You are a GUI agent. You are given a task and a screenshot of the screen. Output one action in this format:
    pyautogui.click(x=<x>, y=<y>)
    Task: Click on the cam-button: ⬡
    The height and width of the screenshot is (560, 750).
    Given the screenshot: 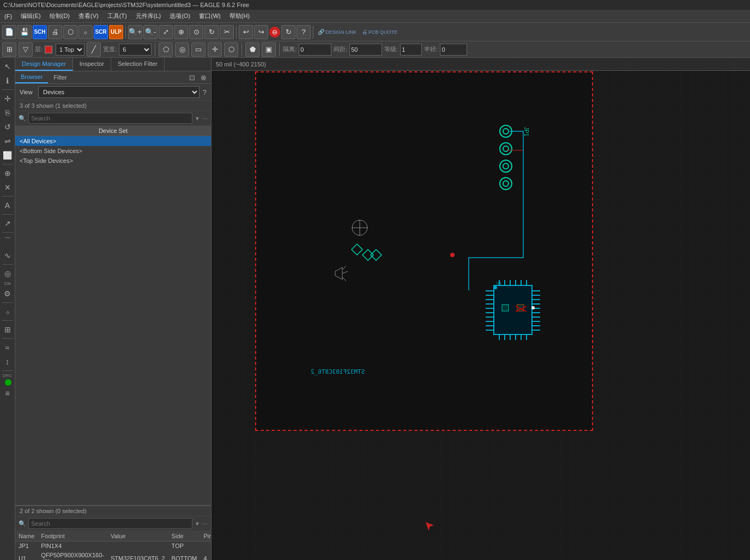 What is the action you would take?
    pyautogui.click(x=70, y=32)
    